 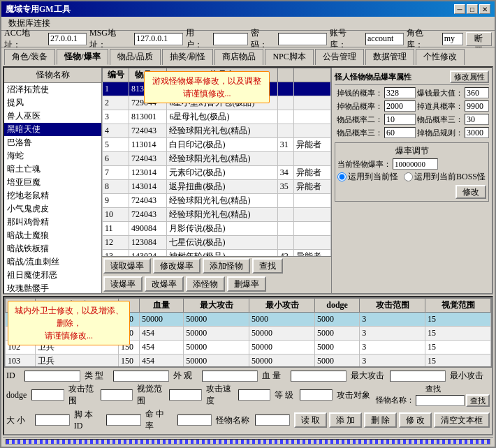 What do you see at coordinates (418, 376) in the screenshot?
I see `maxatk-field` at bounding box center [418, 376].